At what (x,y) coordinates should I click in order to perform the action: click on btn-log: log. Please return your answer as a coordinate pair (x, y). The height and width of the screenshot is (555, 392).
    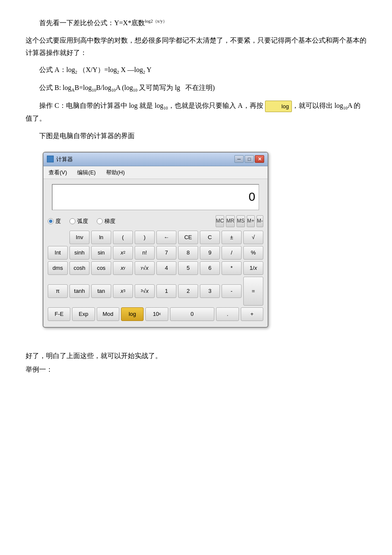
    Looking at the image, I should click on (132, 314).